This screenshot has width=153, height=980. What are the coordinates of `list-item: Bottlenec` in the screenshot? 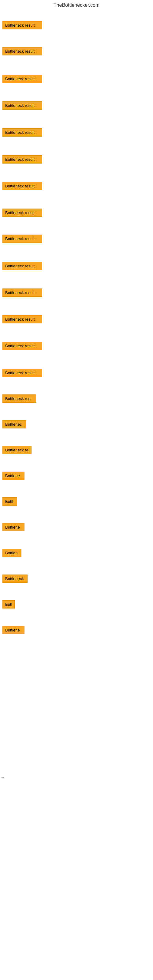 It's located at (78, 424).